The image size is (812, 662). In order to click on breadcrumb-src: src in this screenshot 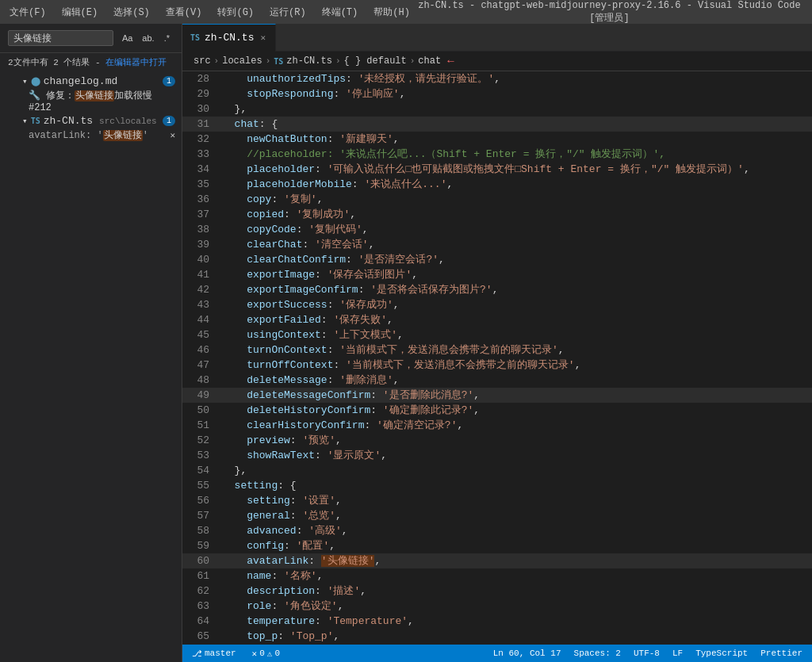, I will do `click(202, 61)`.